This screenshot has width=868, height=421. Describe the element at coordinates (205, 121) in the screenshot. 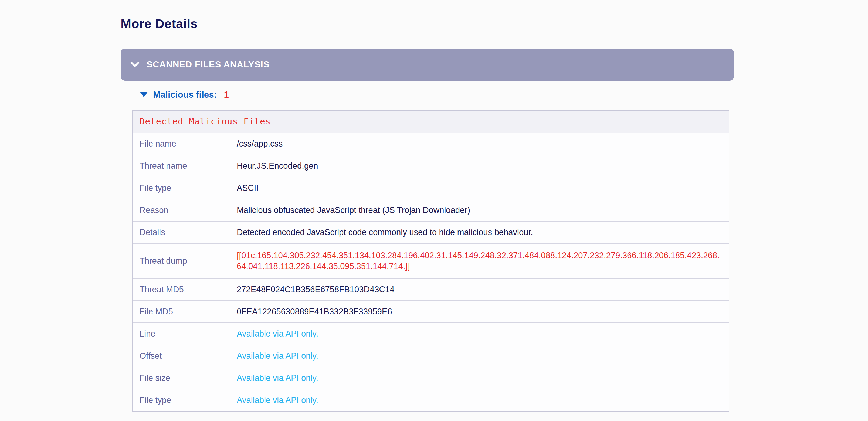

I see `table-header-title: Detected Malicious Files` at that location.